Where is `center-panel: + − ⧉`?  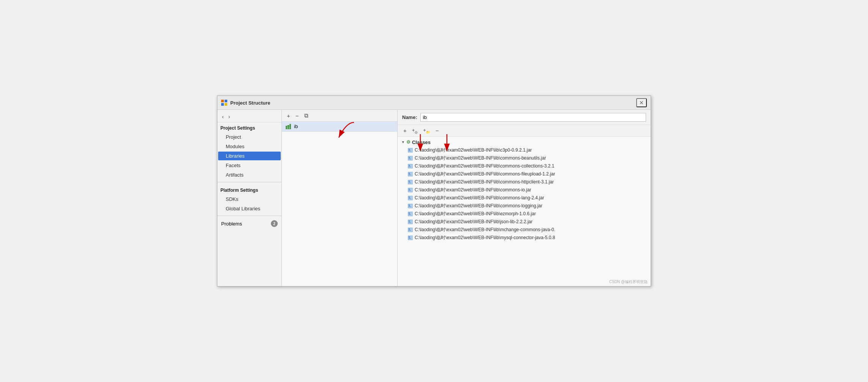
center-panel: + − ⧉ is located at coordinates (340, 198).